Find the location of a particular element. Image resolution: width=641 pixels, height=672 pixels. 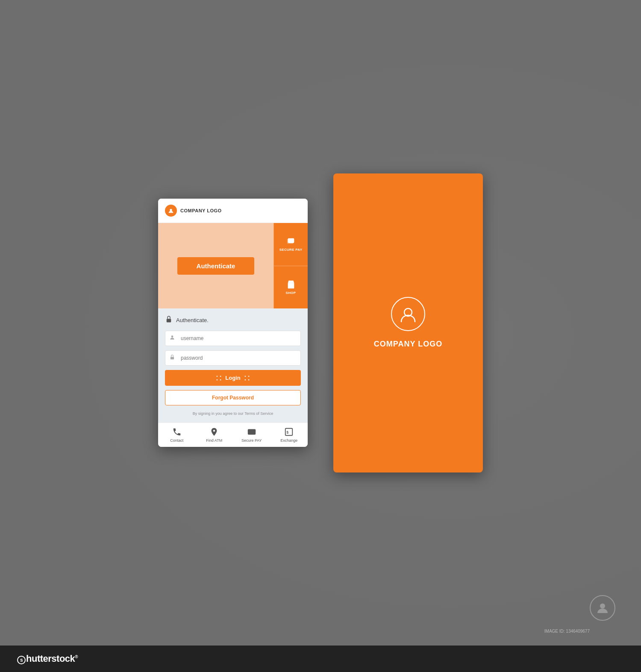

nav-secure-pay-label: Secure PAY is located at coordinates (252, 440).